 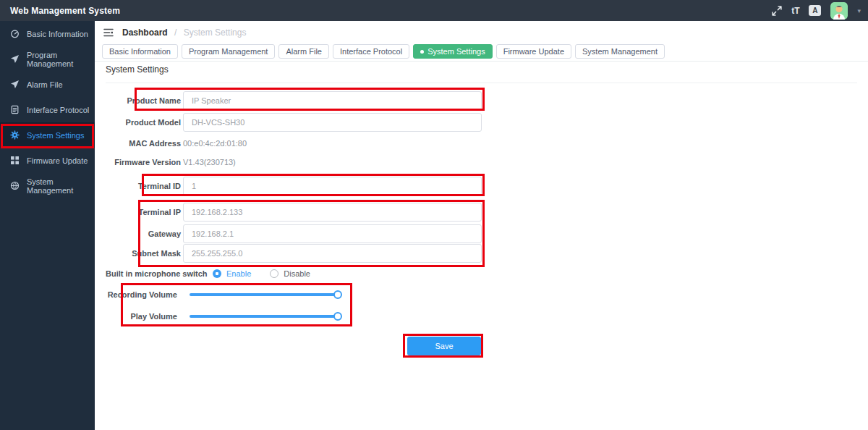 I want to click on document-icon, so click(x=14, y=110).